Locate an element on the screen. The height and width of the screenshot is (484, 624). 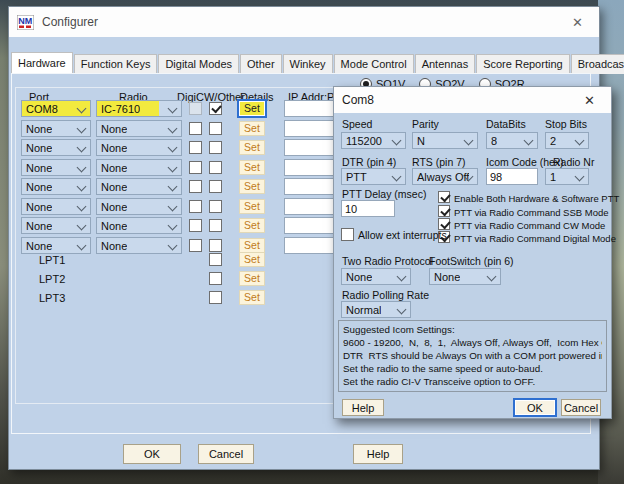
digi-checkbox-row6 is located at coordinates (196, 206).